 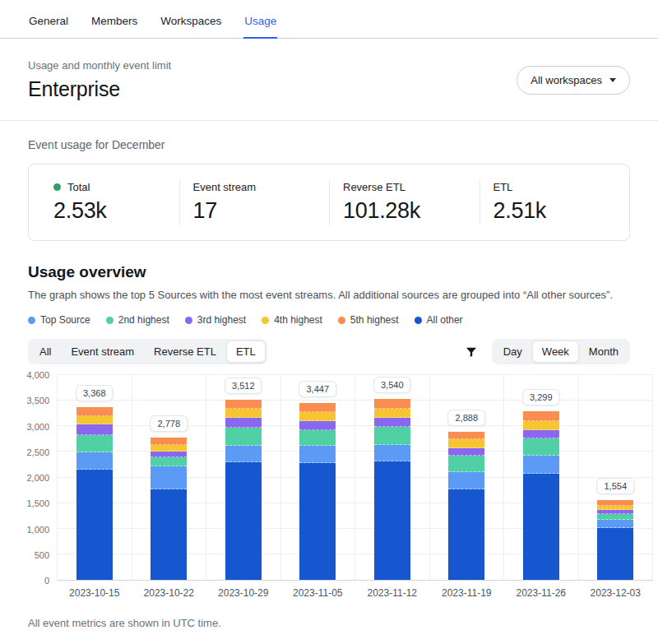 What do you see at coordinates (38, 401) in the screenshot?
I see `y-tick-label: 3,500` at bounding box center [38, 401].